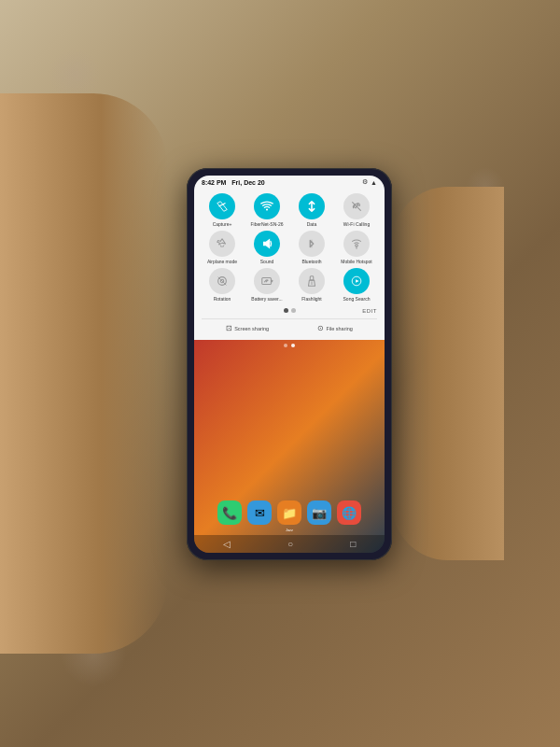 The image size is (560, 747). Describe the element at coordinates (289, 543) in the screenshot. I see `nav-bar: ◁ ○ □` at that location.